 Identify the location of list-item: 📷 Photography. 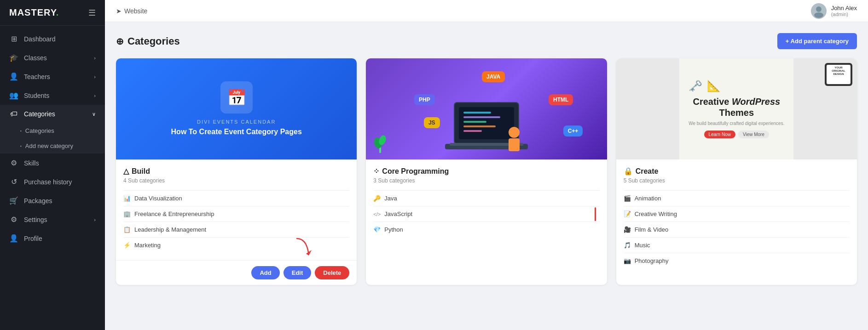
(736, 261).